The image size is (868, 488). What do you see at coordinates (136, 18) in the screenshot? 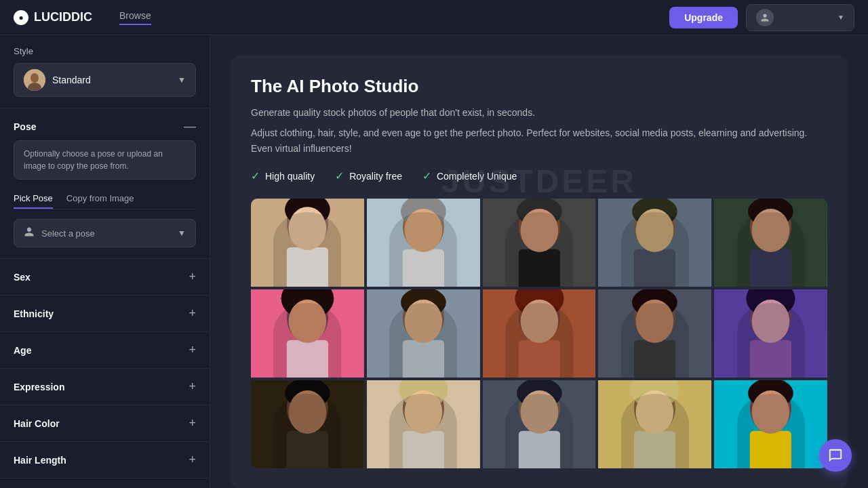
I see `nav-browse: Browse` at bounding box center [136, 18].